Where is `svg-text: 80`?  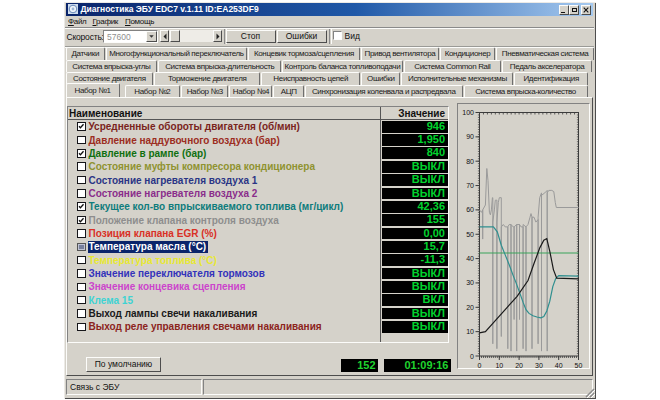 svg-text: 80 is located at coordinates (470, 162).